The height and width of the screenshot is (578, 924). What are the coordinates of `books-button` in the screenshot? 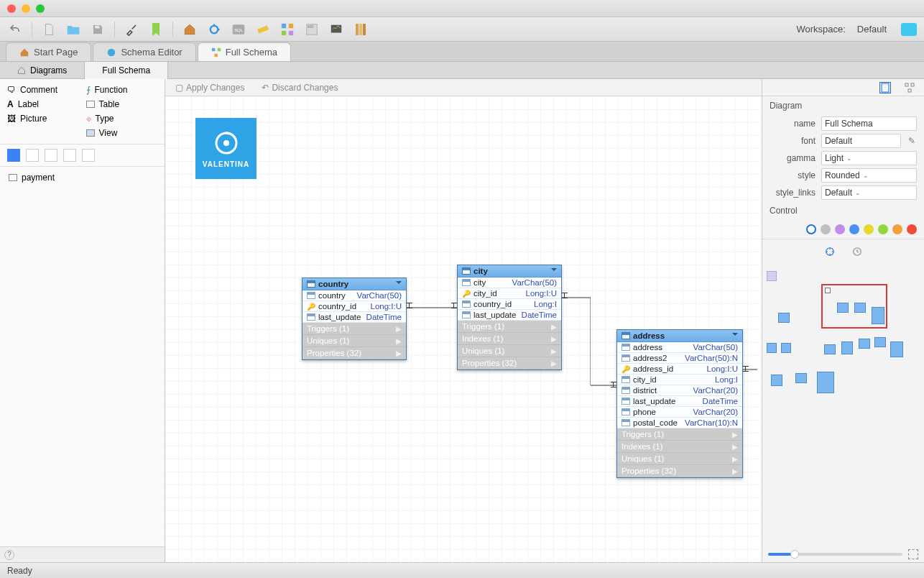 It's located at (361, 29).